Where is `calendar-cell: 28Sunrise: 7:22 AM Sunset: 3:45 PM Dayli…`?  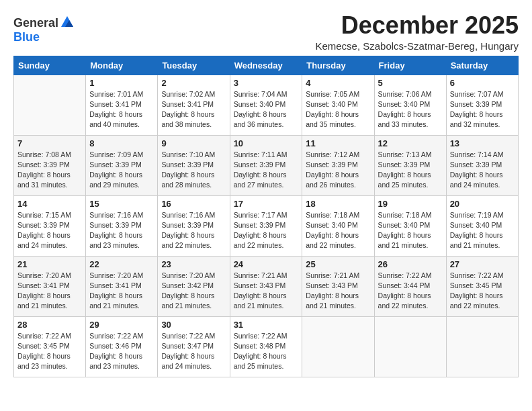
calendar-cell: 28Sunrise: 7:22 AM Sunset: 3:45 PM Dayli… is located at coordinates (50, 347).